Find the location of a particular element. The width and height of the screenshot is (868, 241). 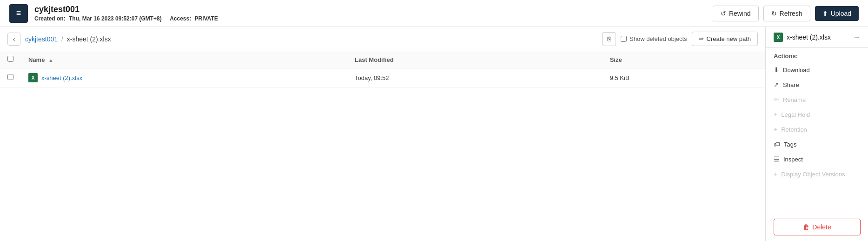

row-checkbox is located at coordinates (10, 77).